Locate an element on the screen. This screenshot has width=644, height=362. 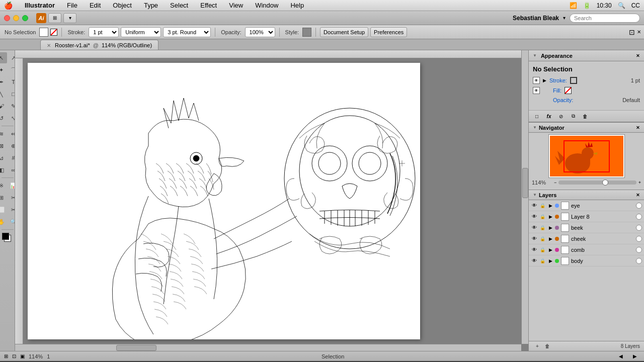
layer-circle-cheek is located at coordinates (639, 239).